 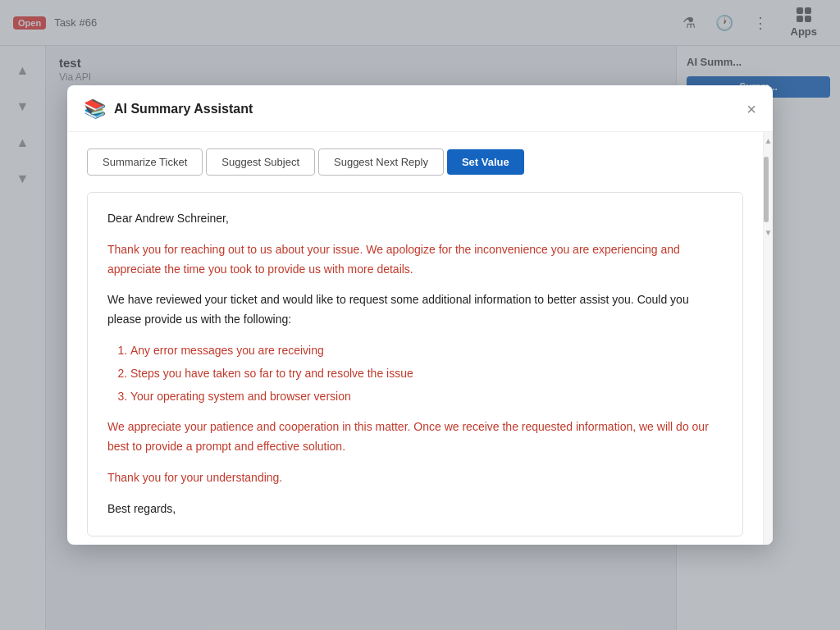 What do you see at coordinates (95, 109) in the screenshot?
I see `ai-assistant-icon: 📚` at bounding box center [95, 109].